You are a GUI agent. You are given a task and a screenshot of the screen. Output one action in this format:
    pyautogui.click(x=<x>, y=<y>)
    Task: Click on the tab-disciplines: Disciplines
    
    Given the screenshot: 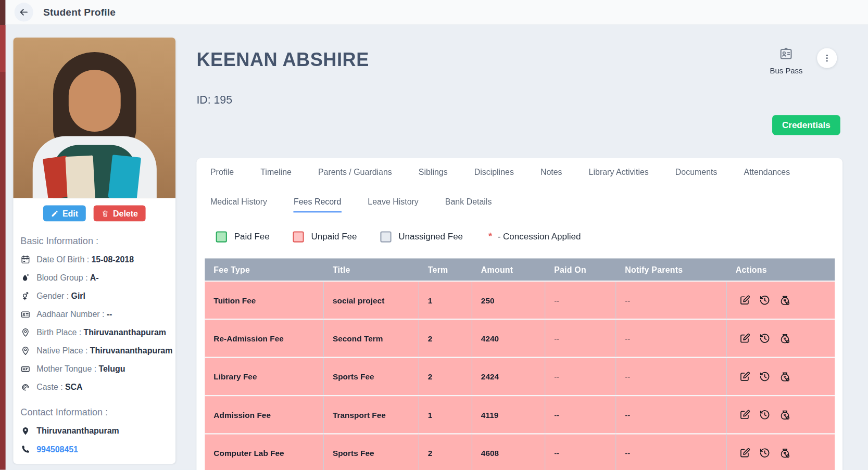 What is the action you would take?
    pyautogui.click(x=494, y=175)
    